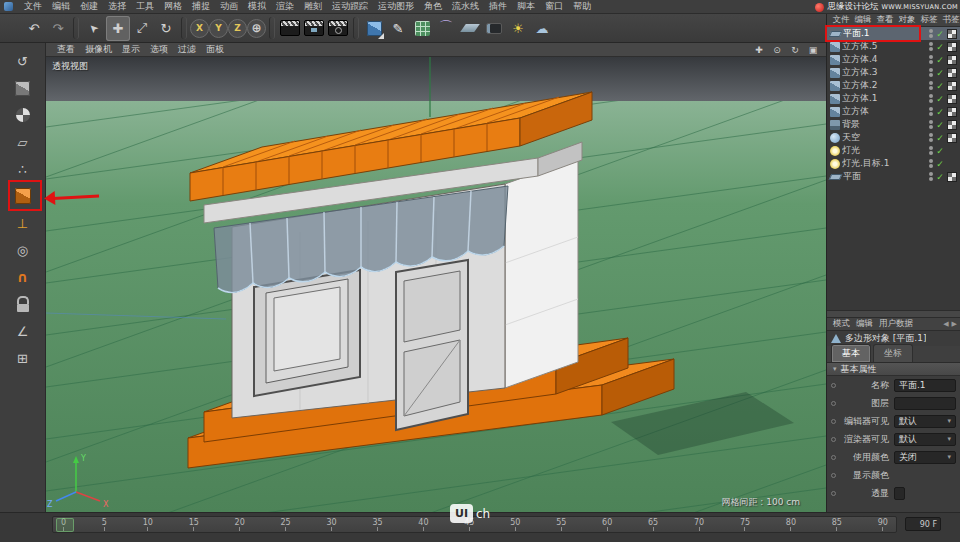  Describe the element at coordinates (894, 112) in the screenshot. I see `object-row: 立方体` at that location.